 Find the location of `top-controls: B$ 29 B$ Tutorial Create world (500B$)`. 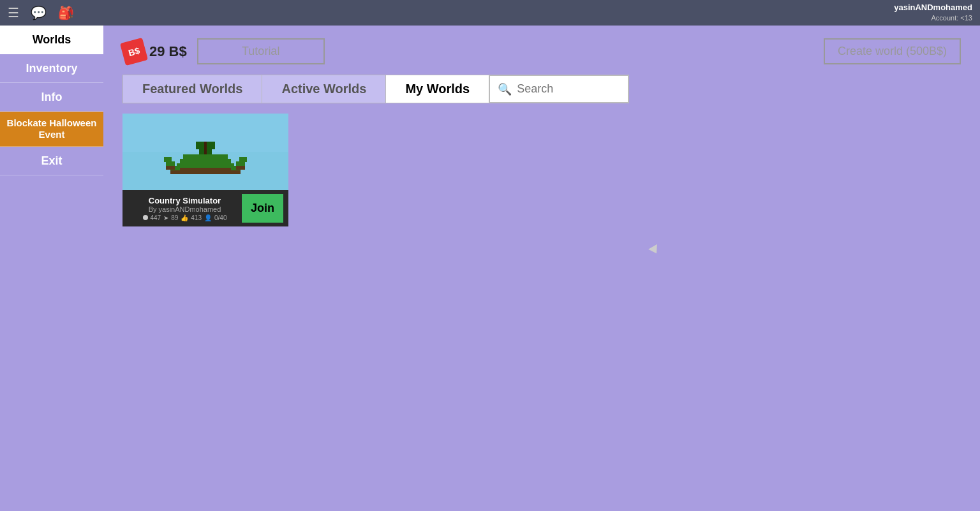

top-controls: B$ 29 B$ Tutorial Create world (500B$) is located at coordinates (542, 51).